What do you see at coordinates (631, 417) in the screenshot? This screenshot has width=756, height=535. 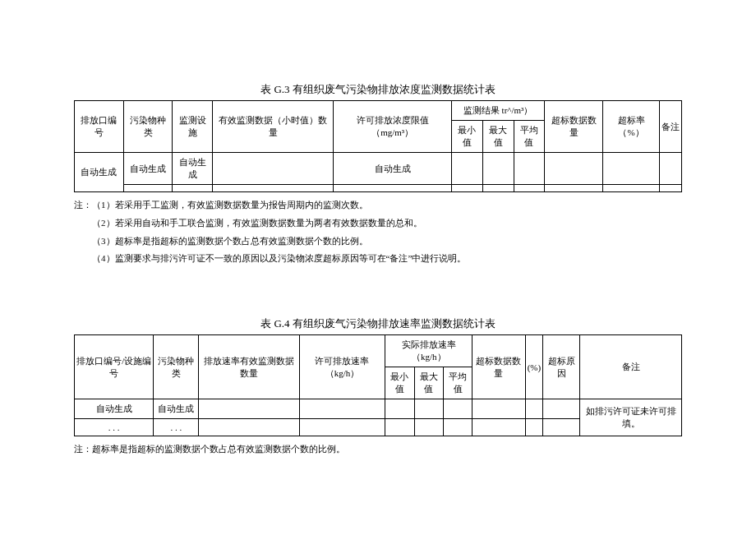 I see `cell: 如排污许可证未许可排填。` at bounding box center [631, 417].